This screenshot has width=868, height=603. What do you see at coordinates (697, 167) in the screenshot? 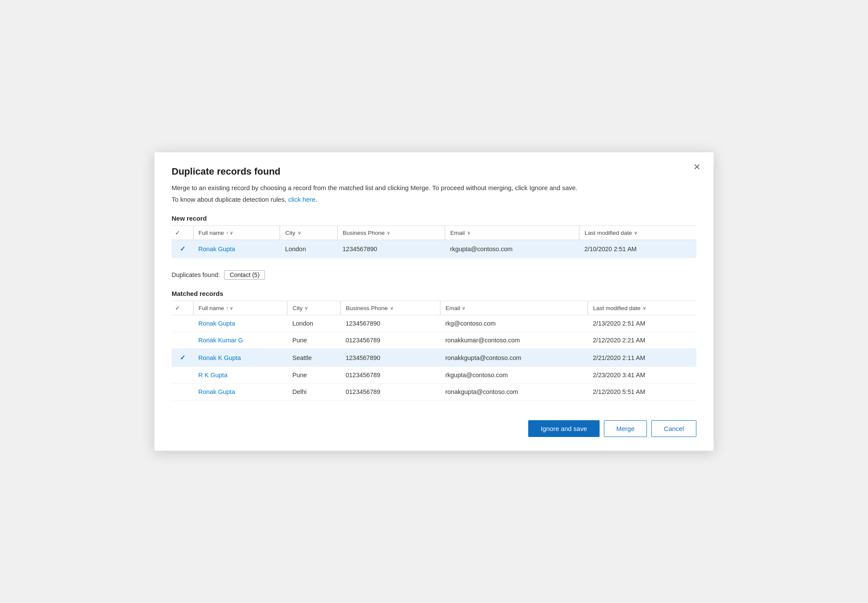
I see `close-button: ✕` at bounding box center [697, 167].